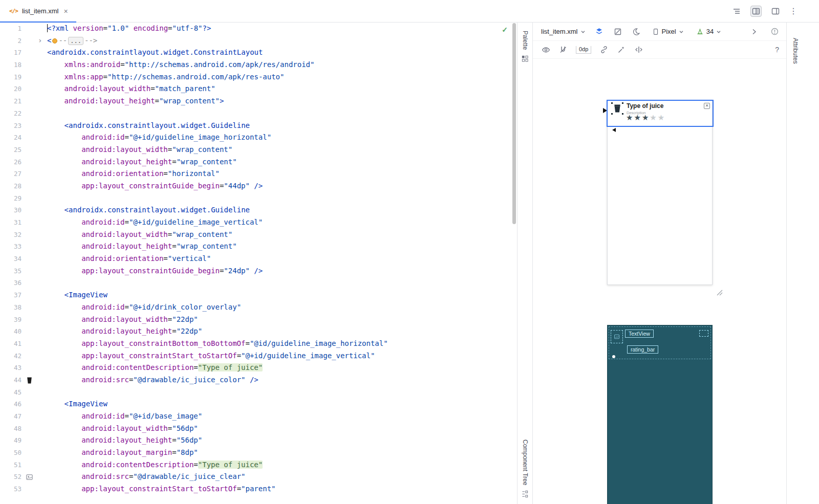  I want to click on code-line: 32android:layout_width="wrap_content", so click(258, 235).